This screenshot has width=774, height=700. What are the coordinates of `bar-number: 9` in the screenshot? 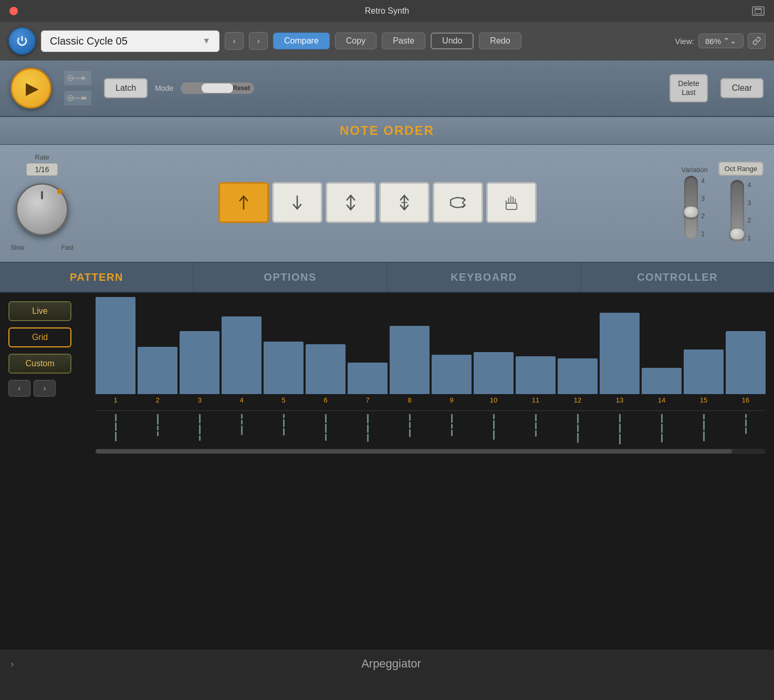 It's located at (452, 400).